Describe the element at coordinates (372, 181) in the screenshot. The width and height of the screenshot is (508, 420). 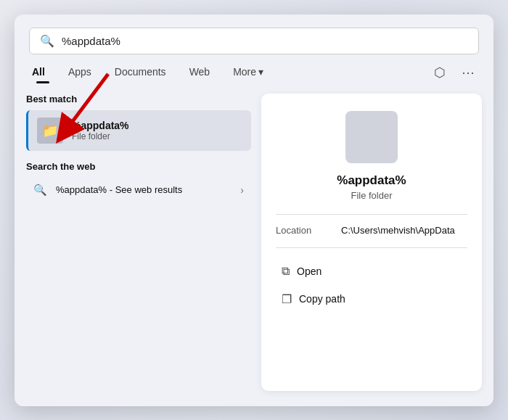
I see `right-file-name: %appdata%` at that location.